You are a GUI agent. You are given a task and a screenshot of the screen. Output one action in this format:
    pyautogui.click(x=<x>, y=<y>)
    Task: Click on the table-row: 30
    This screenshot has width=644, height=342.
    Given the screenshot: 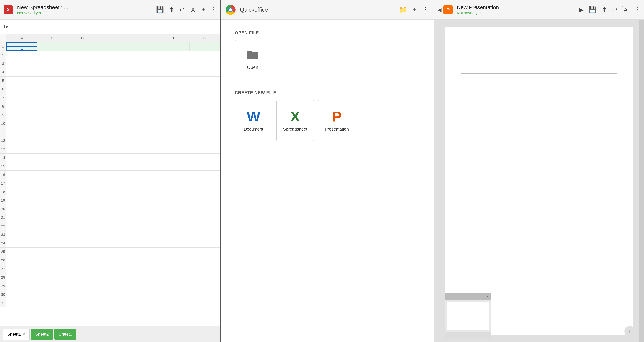 What is the action you would take?
    pyautogui.click(x=110, y=295)
    